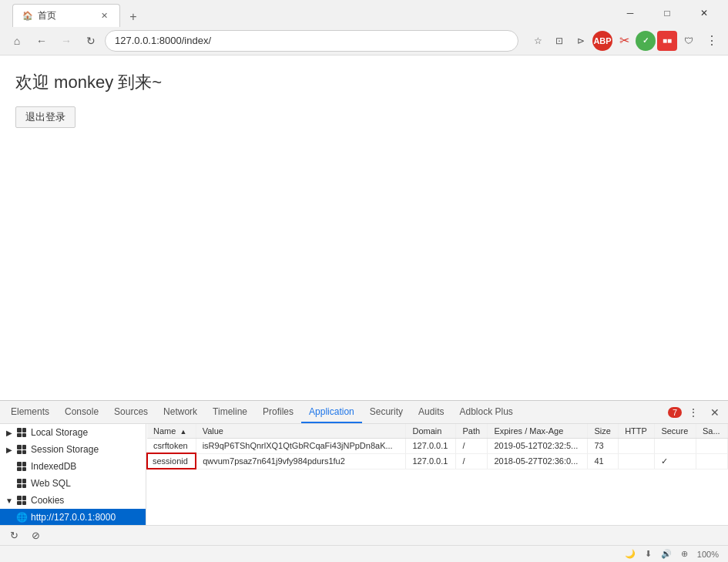  I want to click on tab-network: Network, so click(180, 412).